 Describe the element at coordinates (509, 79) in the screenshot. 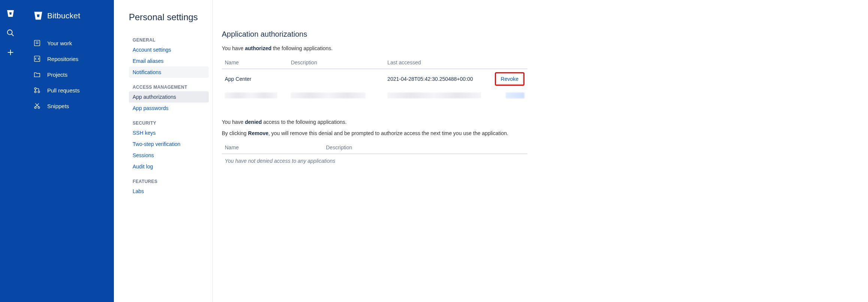

I see `revoke-button: Revoke` at that location.